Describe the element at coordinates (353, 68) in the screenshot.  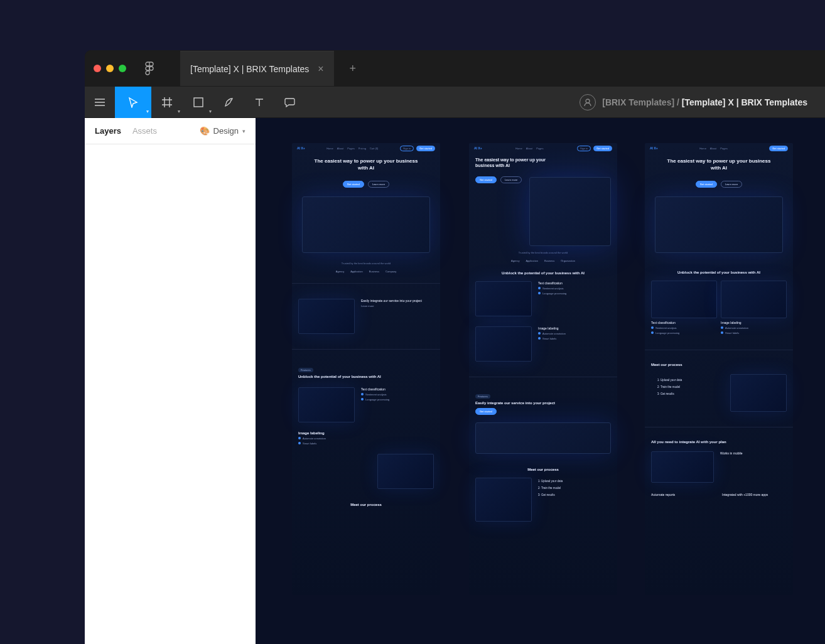
I see `new-tab-button: +` at that location.